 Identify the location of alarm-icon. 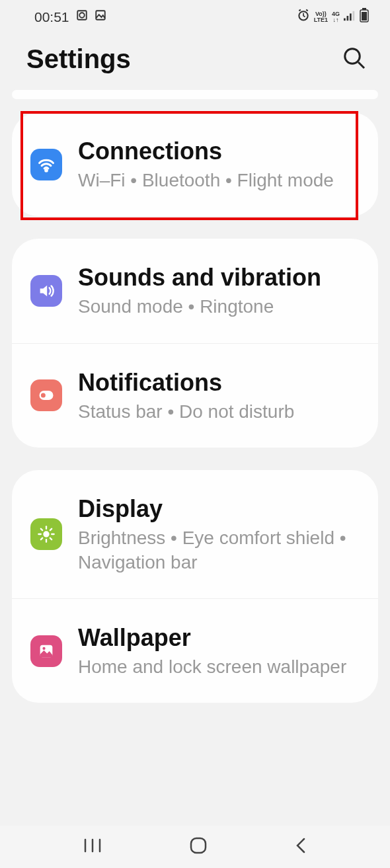
(303, 17).